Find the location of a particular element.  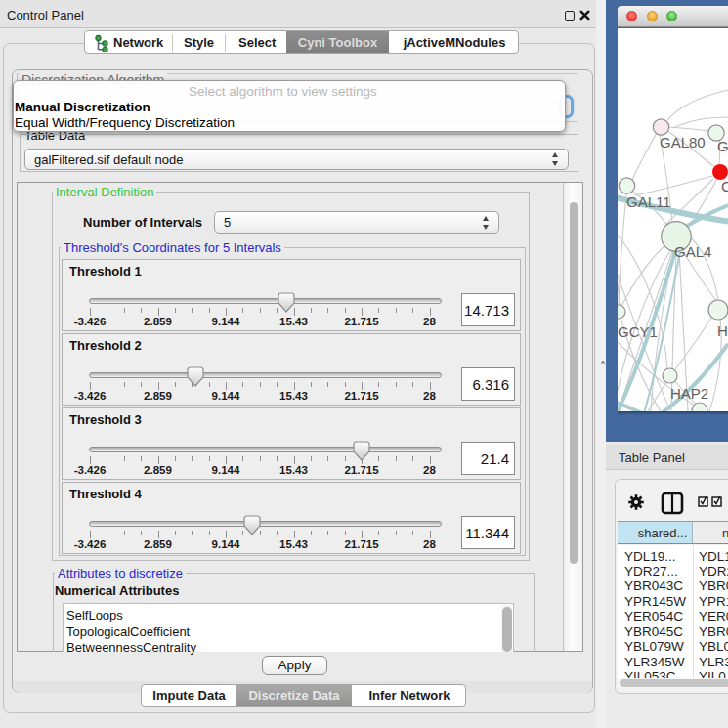

svg-text: GAL11 is located at coordinates (649, 201).